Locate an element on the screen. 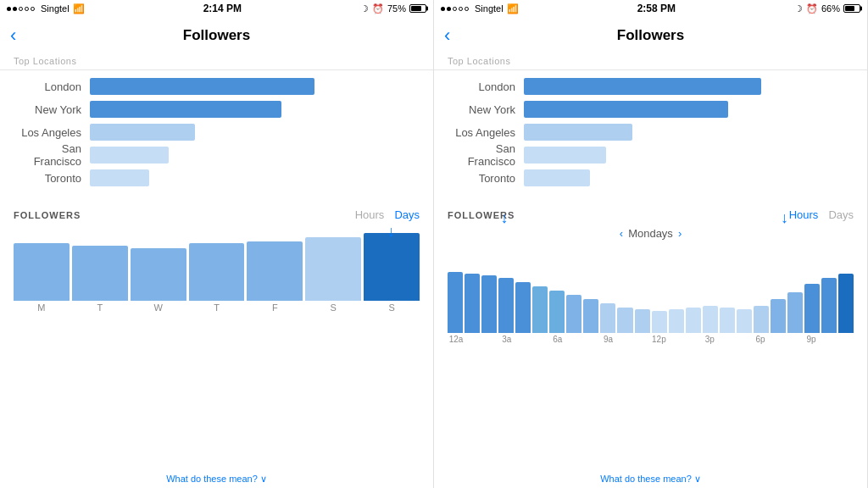 Image resolution: width=868 pixels, height=488 pixels. next-day-btn: › is located at coordinates (680, 234).